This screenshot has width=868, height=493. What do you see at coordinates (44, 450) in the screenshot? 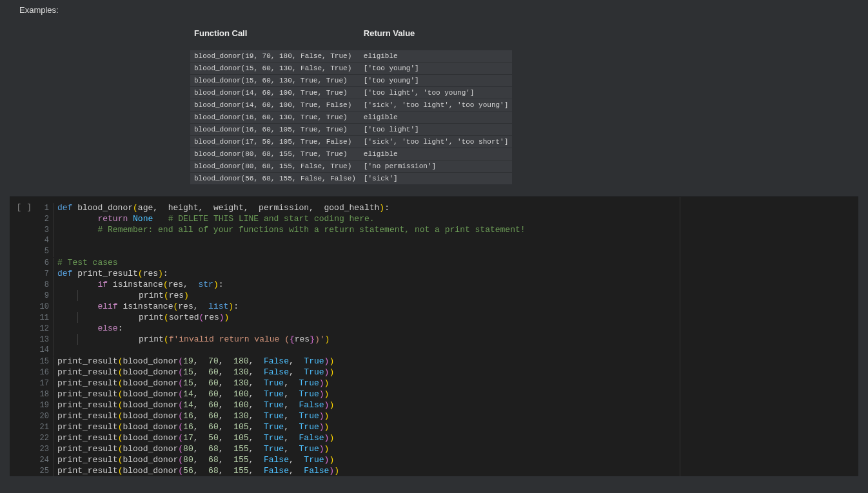
I see `line-number: 23` at bounding box center [44, 450].